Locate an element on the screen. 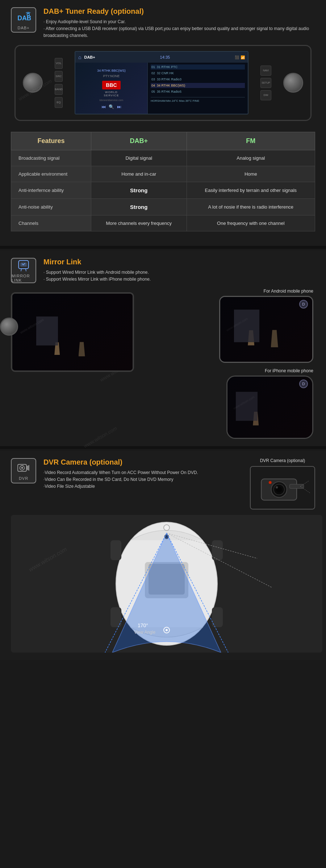 Image resolution: width=326 pixels, height=868 pixels. mirror-icon-box: MIRROR LINK is located at coordinates (24, 271).